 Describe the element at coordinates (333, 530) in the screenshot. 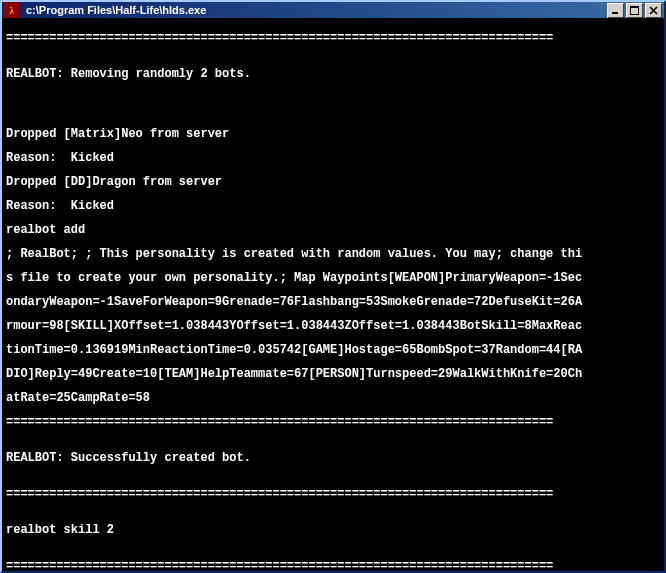

I see `console-line: realbot skill 2` at that location.